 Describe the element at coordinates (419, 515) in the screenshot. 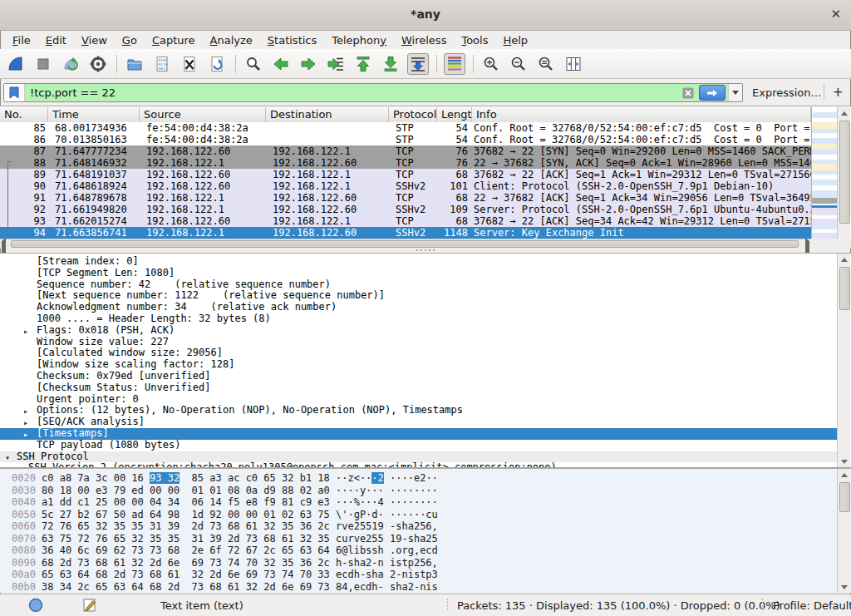

I see `hex-row-0050: 00505c 27 b2 67 50 ad 64 98 1d 92 00 00 …` at that location.